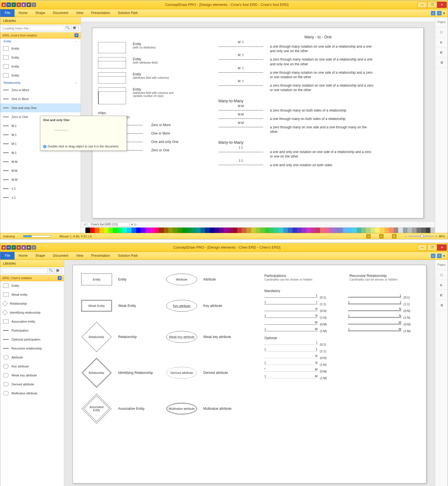  I want to click on library-item-chen: Entity, so click(32, 286).